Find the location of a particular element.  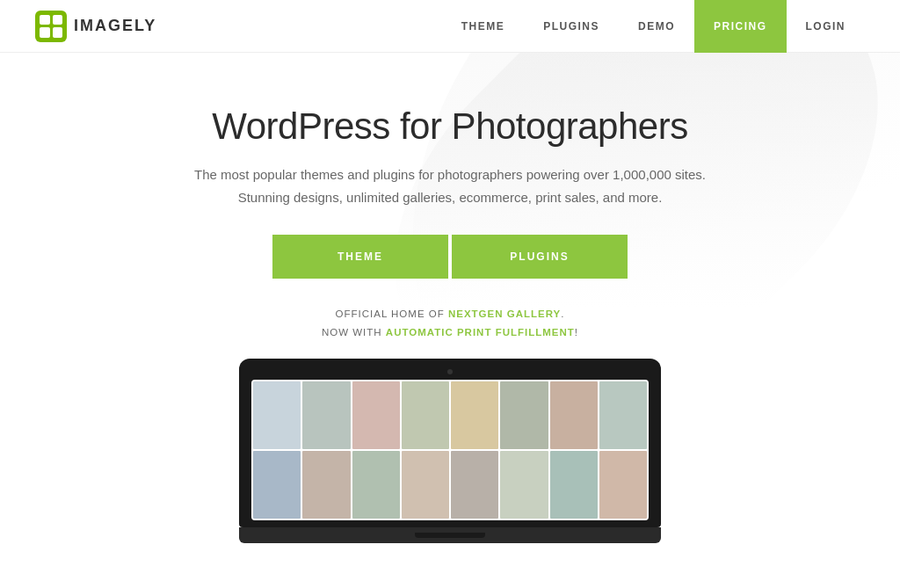

period: . is located at coordinates (562, 314).